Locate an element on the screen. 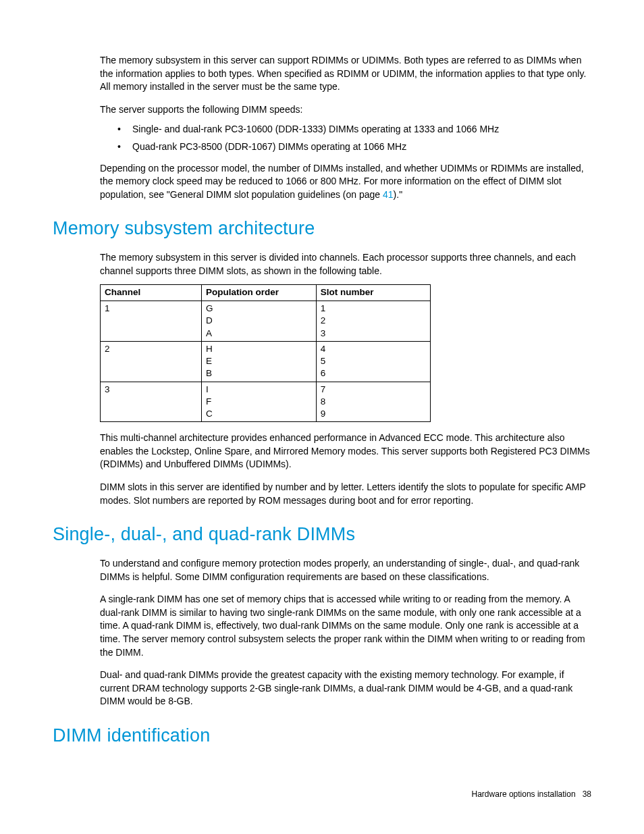  footer-page-number: 38 is located at coordinates (587, 794).